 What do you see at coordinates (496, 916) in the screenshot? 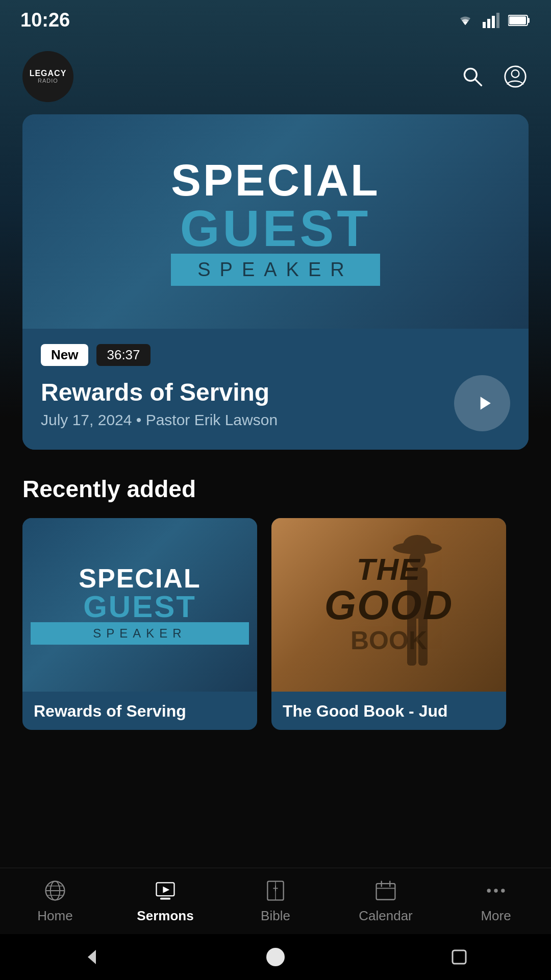
I see `nav-more-label: More` at bounding box center [496, 916].